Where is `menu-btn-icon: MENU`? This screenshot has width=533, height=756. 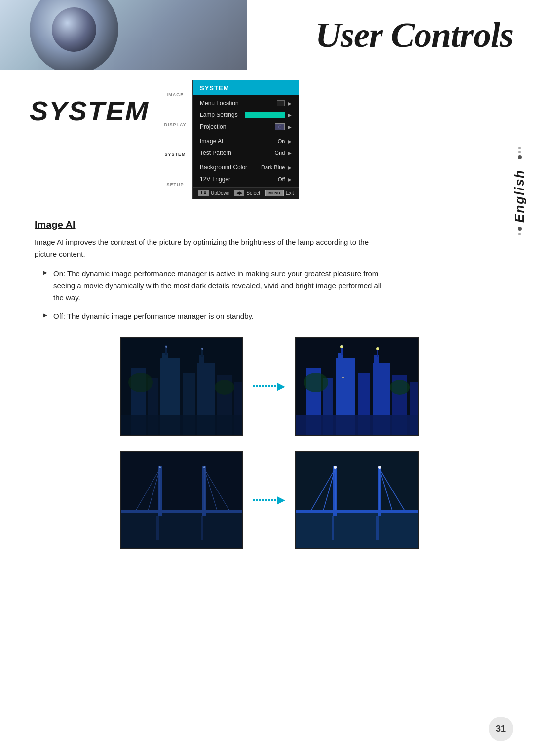
menu-btn-icon: MENU is located at coordinates (274, 193).